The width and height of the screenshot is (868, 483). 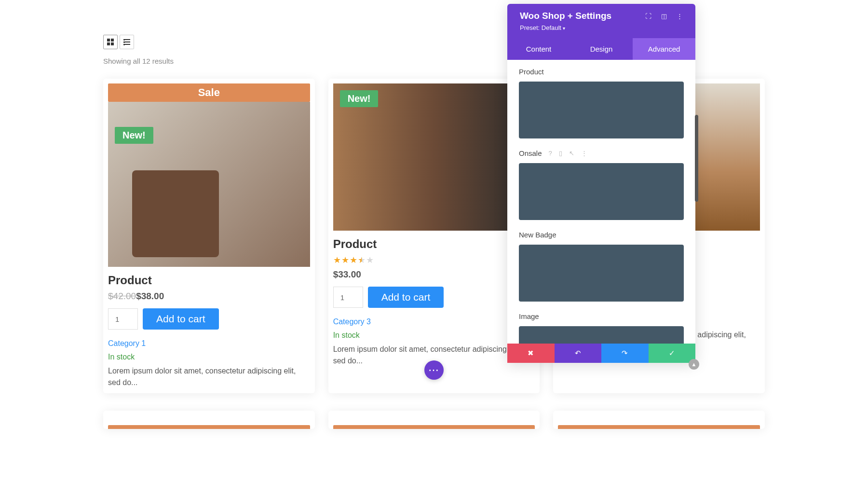 I want to click on list-icon, so click(x=127, y=42).